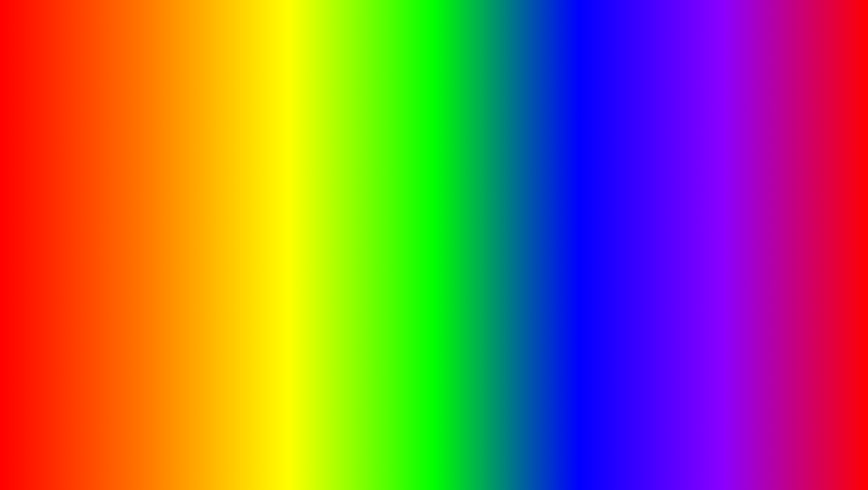 This screenshot has width=868, height=490. I want to click on choose-method-value: Level ▲, so click(279, 169).